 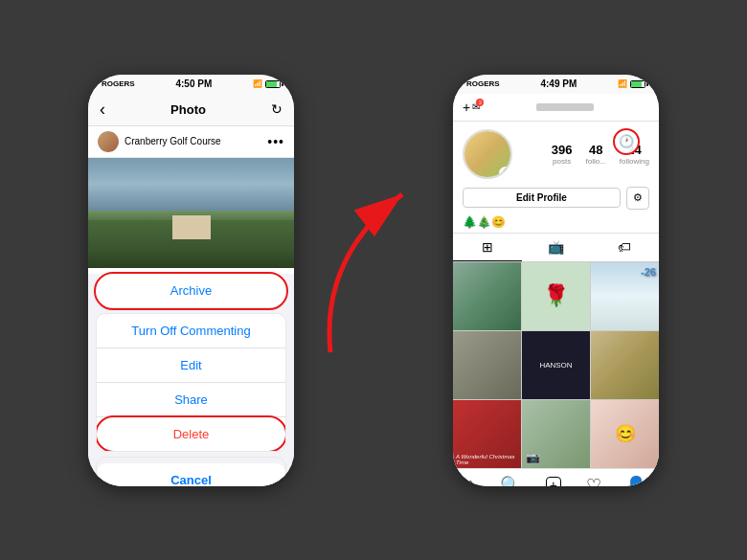 I want to click on plus-button: +, so click(x=466, y=107).